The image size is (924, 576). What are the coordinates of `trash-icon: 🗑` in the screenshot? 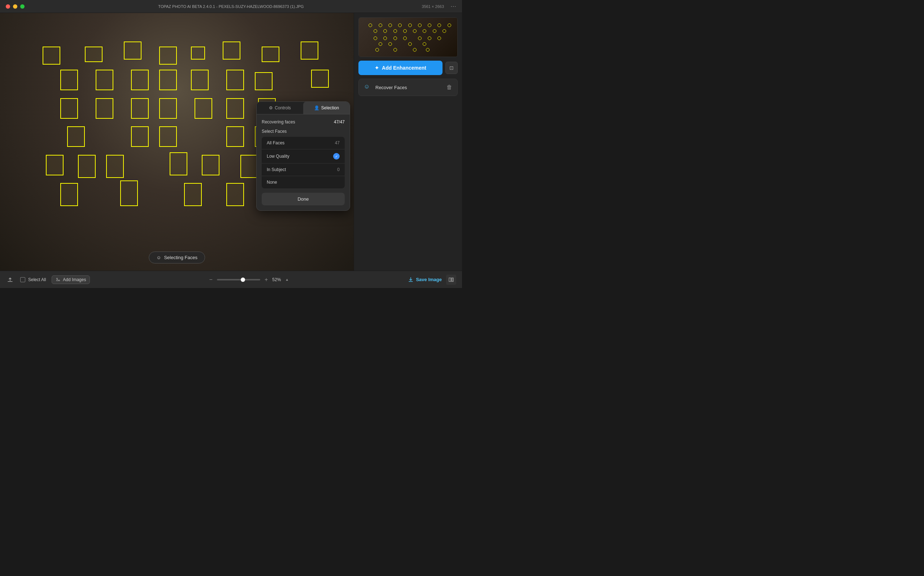 It's located at (449, 88).